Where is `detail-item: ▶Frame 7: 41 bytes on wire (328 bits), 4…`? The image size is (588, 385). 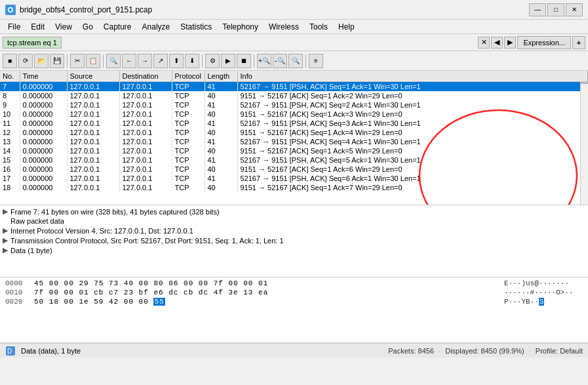
detail-item: ▶Frame 7: 41 bytes on wire (328 bits), 4… is located at coordinates (294, 211).